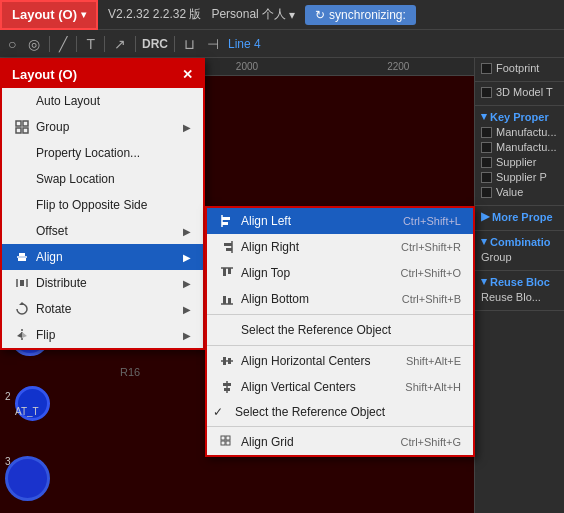 The height and width of the screenshot is (513, 564). What do you see at coordinates (22, 179) in the screenshot?
I see `swap-location-icon` at bounding box center [22, 179].